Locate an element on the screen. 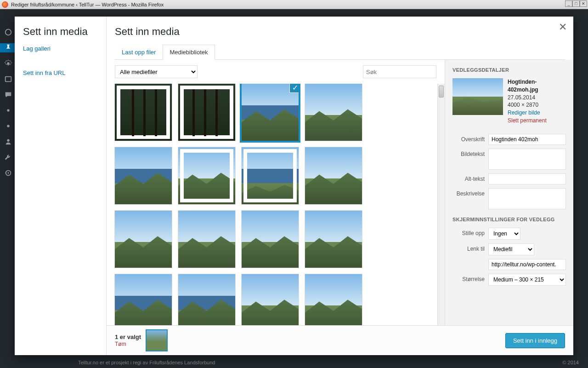 The width and height of the screenshot is (588, 368). maximize-button: □ is located at coordinates (576, 4).